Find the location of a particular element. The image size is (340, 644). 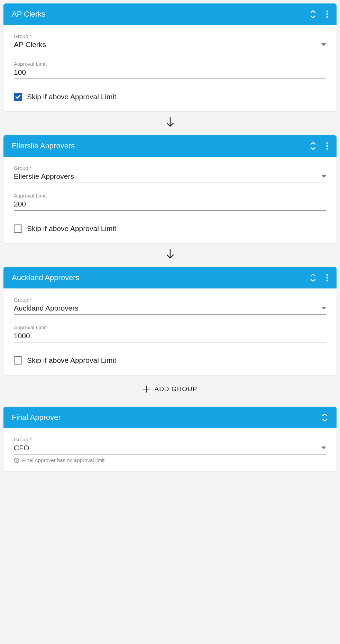

info-icon is located at coordinates (17, 460).